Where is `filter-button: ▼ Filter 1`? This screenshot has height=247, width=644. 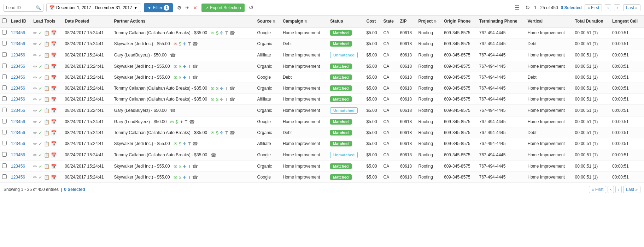 filter-button: ▼ Filter 1 is located at coordinates (158, 8).